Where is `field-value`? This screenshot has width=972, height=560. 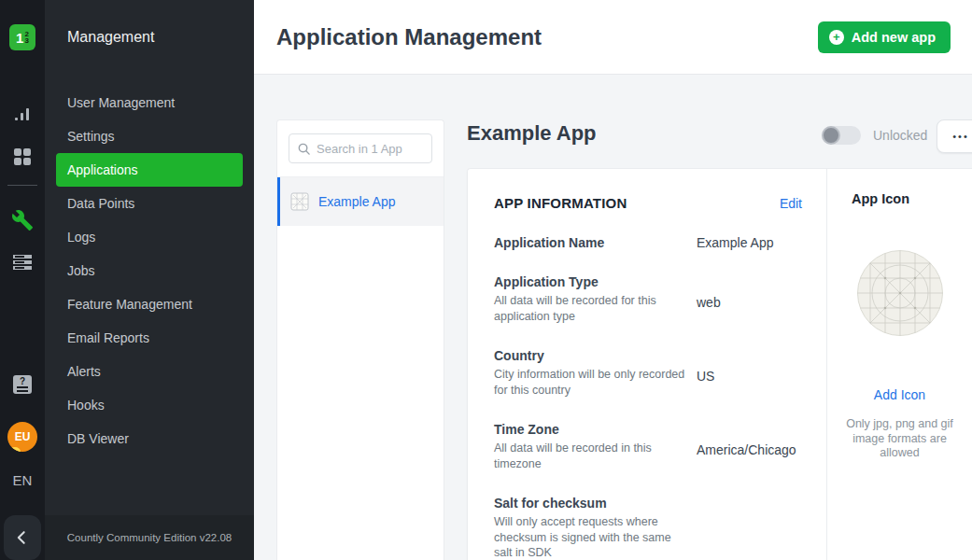 field-value is located at coordinates (749, 528).